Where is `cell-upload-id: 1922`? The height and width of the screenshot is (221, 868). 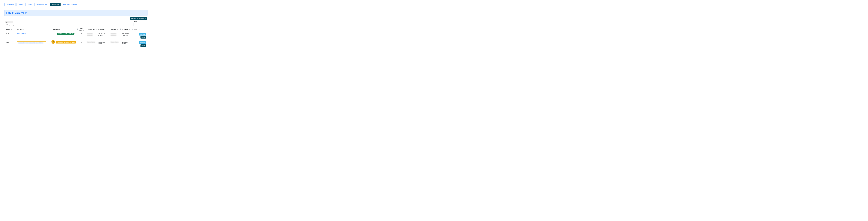
cell-upload-id: 1922 is located at coordinates (11, 36).